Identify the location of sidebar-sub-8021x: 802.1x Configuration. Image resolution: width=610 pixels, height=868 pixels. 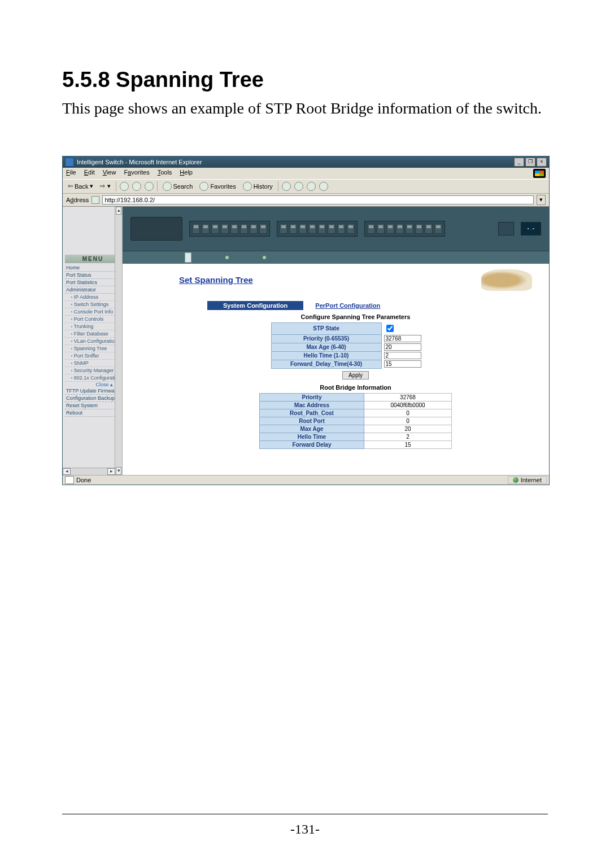
(93, 378).